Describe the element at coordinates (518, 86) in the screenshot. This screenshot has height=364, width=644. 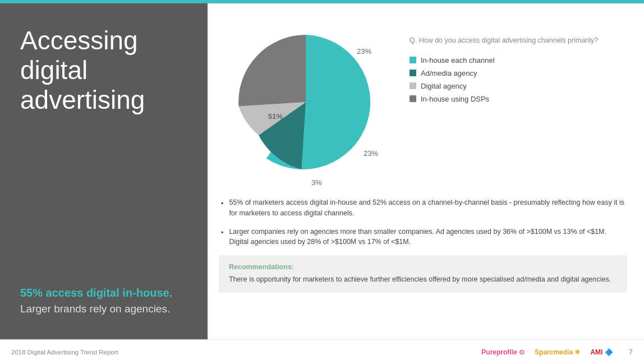
I see `legend-item-3: Digital agency` at that location.